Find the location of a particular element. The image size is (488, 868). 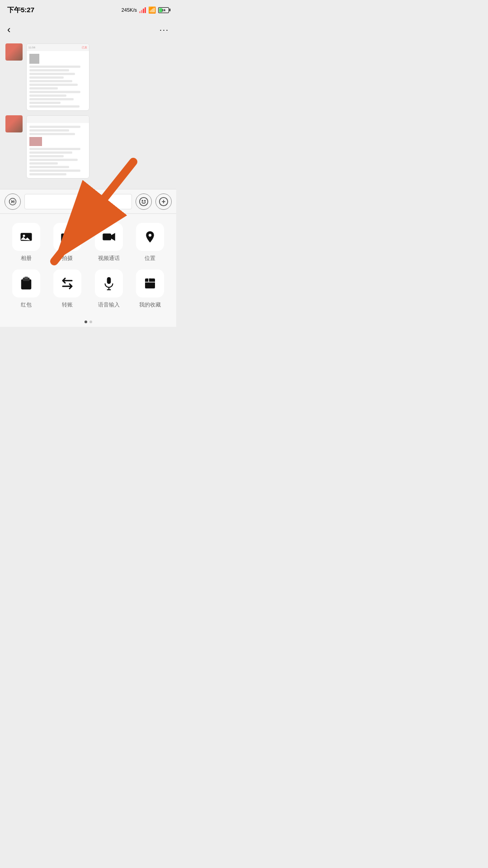

input-bar is located at coordinates (88, 201).